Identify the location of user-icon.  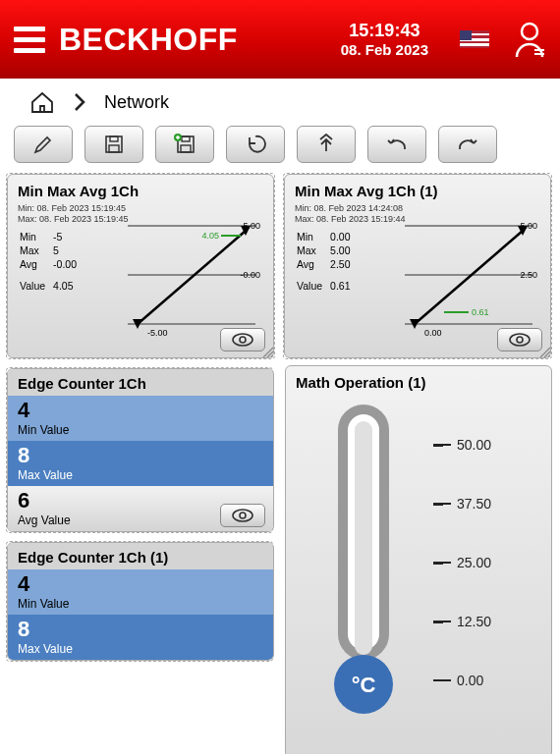
(530, 39).